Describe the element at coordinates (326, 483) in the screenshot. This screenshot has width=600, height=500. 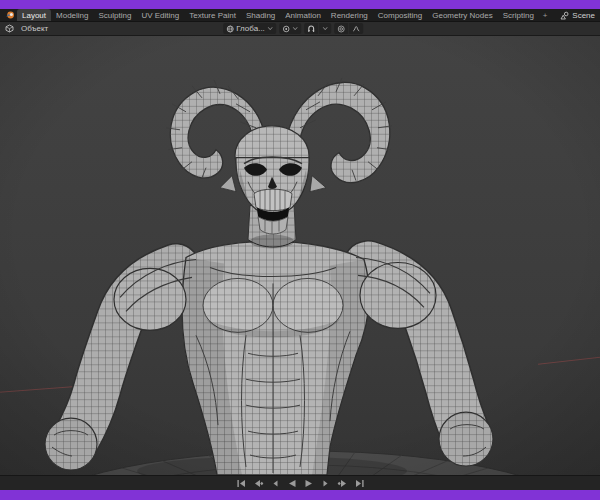
I see `next-frame-button` at that location.